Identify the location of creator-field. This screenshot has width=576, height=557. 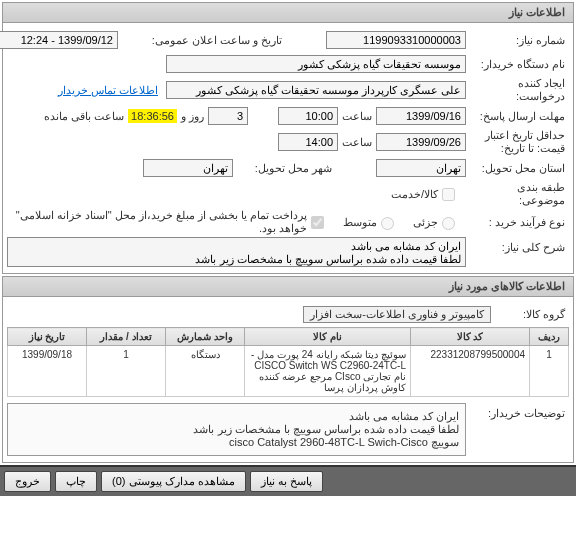
(316, 90).